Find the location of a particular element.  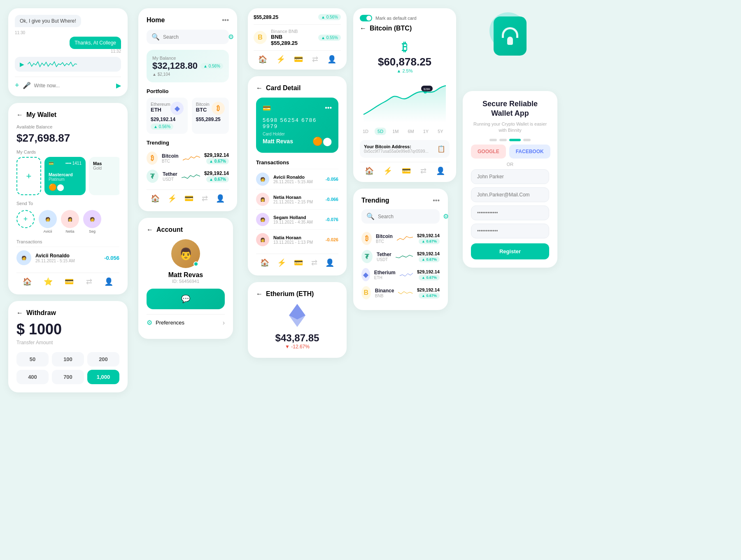

online-indicator is located at coordinates (196, 264).